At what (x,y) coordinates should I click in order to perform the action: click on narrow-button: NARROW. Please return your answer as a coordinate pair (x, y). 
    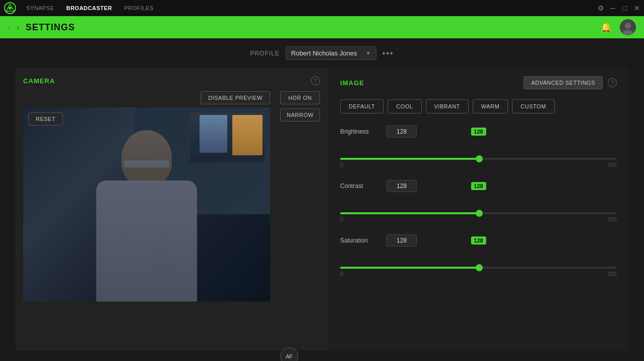
    Looking at the image, I should click on (300, 115).